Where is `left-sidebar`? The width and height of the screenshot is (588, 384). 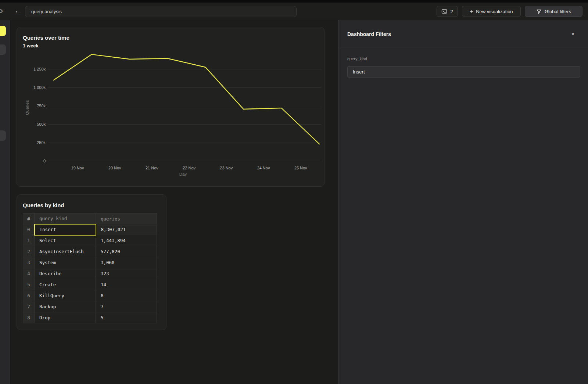 left-sidebar is located at coordinates (5, 202).